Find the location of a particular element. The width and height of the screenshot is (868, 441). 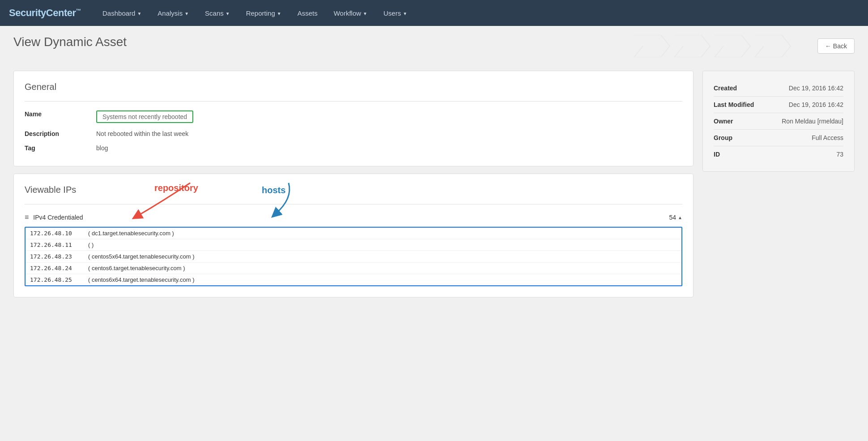

repository-annotation: repository is located at coordinates (176, 188).